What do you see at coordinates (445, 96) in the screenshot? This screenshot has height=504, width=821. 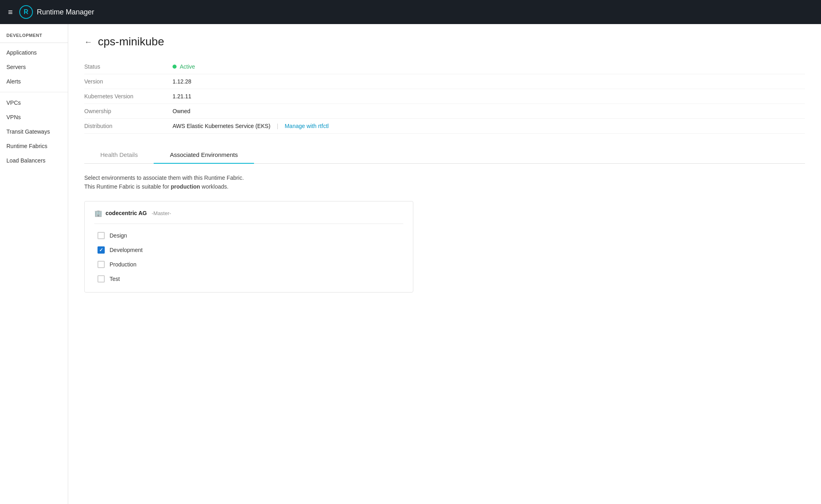 I see `k8s-version-row: Kubernetes Version 1.21.11` at bounding box center [445, 96].